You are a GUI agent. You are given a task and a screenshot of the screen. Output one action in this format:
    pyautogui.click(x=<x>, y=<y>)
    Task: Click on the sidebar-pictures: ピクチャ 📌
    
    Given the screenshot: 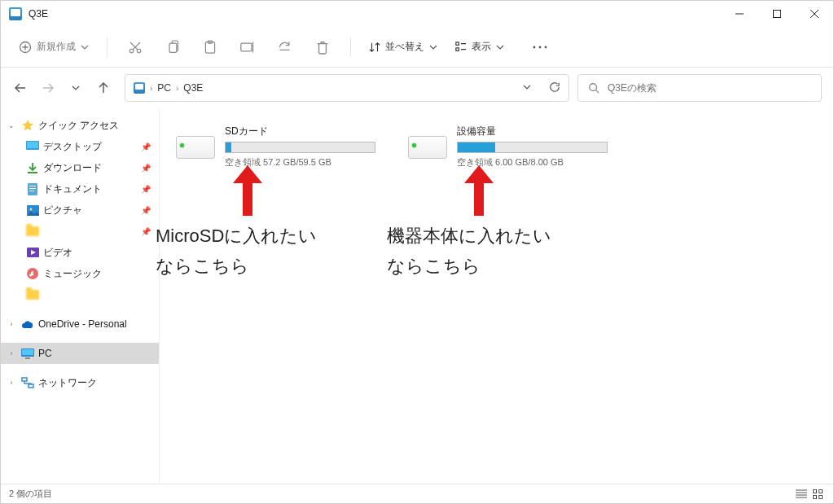 What is the action you would take?
    pyautogui.click(x=80, y=210)
    